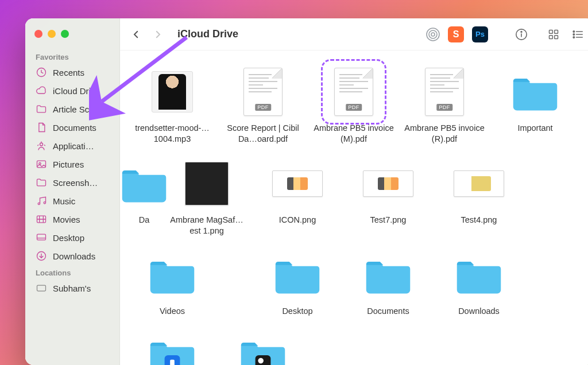  Describe the element at coordinates (41, 238) in the screenshot. I see `desktop-icon` at that location.